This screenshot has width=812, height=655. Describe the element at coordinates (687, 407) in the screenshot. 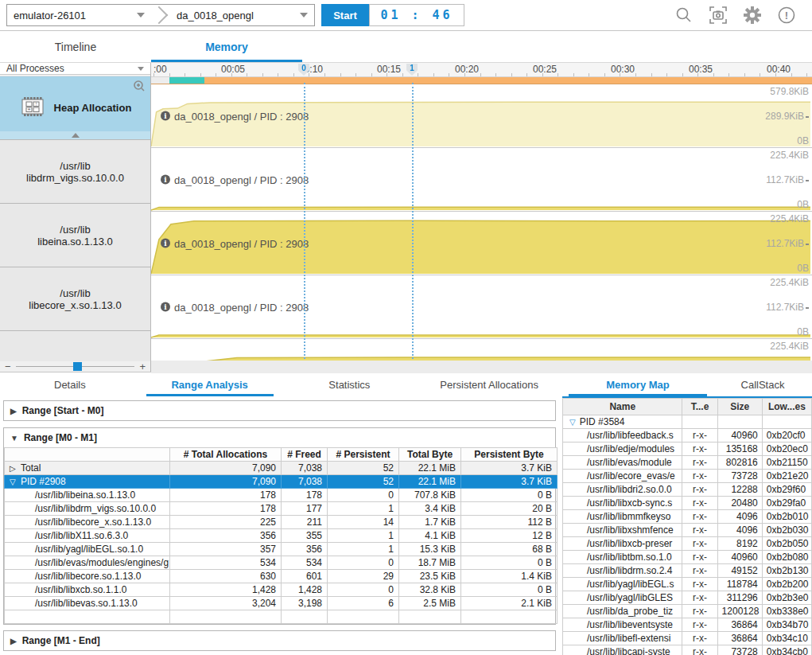

I see `memory-map-header-row: NameT...eSizeLow...es` at that location.